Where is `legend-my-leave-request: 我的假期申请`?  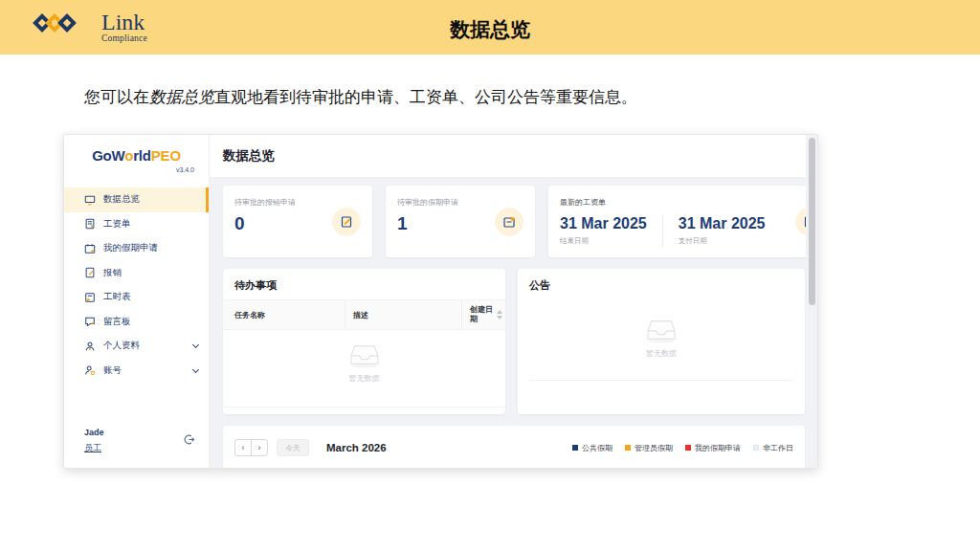
legend-my-leave-request: 我的假期申请 is located at coordinates (713, 448).